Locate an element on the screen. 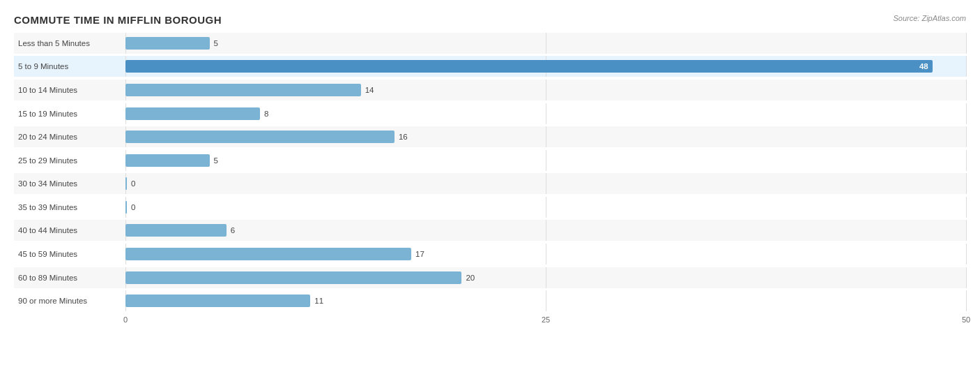 This screenshot has height=365, width=980. bar-value: 17 is located at coordinates (420, 254).